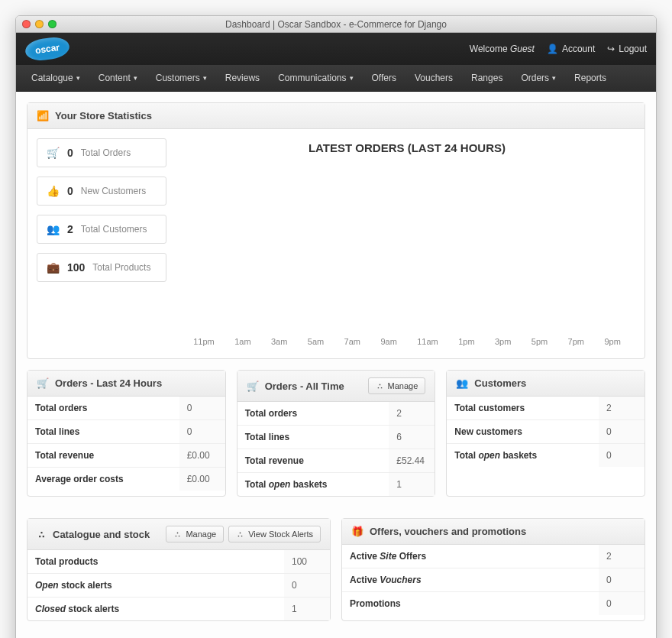 This screenshot has height=638, width=672. I want to click on stats-panel-header: 📶 Your Store Statistics, so click(336, 116).